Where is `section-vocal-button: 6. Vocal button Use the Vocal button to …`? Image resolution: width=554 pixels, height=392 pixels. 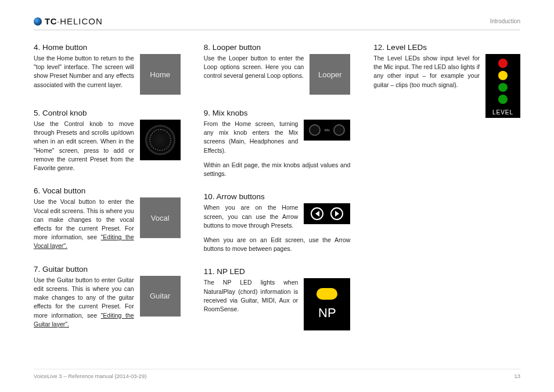
section-vocal-button: 6. Vocal button Use the Vocal button to … is located at coordinates (107, 218).